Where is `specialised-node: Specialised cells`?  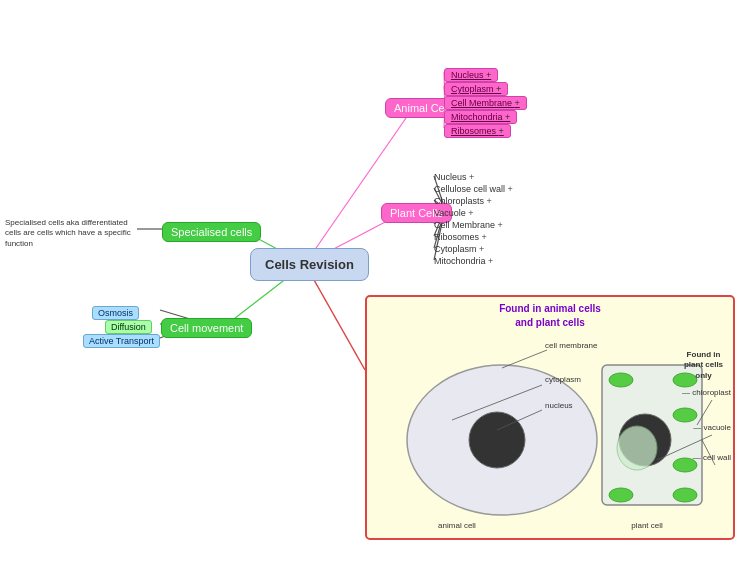 specialised-node: Specialised cells is located at coordinates (212, 232).